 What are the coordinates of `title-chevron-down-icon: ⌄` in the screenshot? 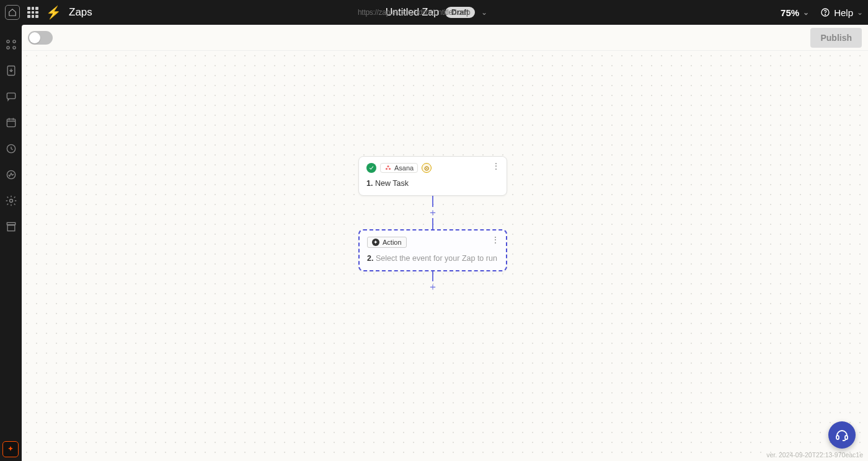 It's located at (484, 12).